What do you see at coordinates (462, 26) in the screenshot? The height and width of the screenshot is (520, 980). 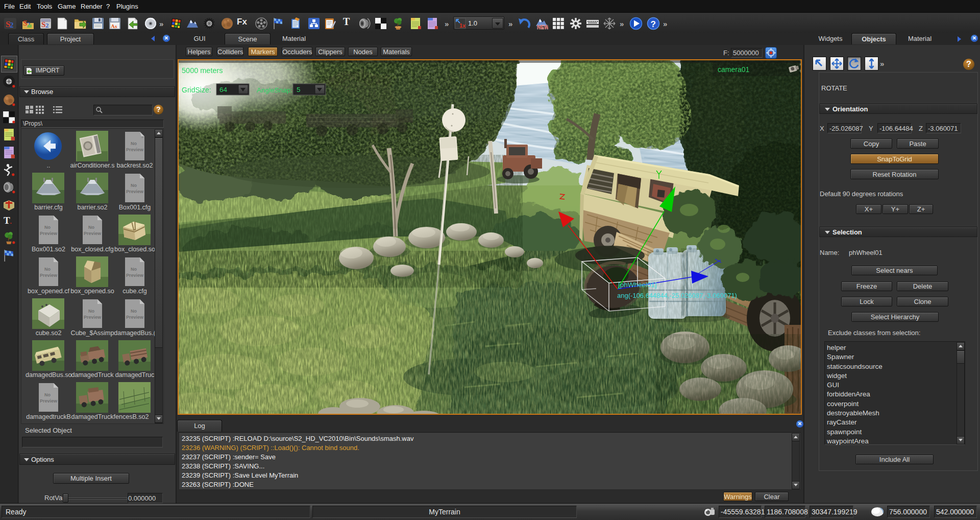 I see `svg-text: 1x` at bounding box center [462, 26].